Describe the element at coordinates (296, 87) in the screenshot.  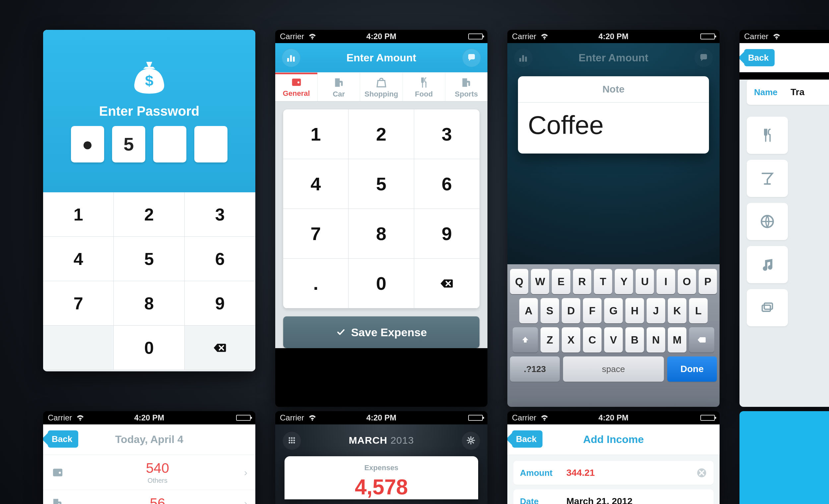
I see `tab-general: General` at that location.